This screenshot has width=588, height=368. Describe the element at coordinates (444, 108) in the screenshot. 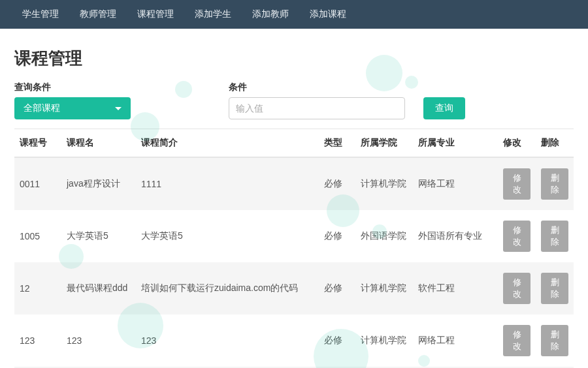

I see `search-button: 查询` at that location.